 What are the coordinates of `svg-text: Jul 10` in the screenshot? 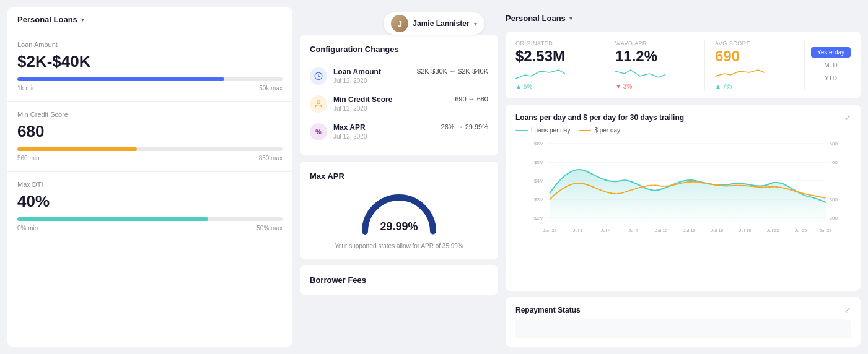 It's located at (661, 230).